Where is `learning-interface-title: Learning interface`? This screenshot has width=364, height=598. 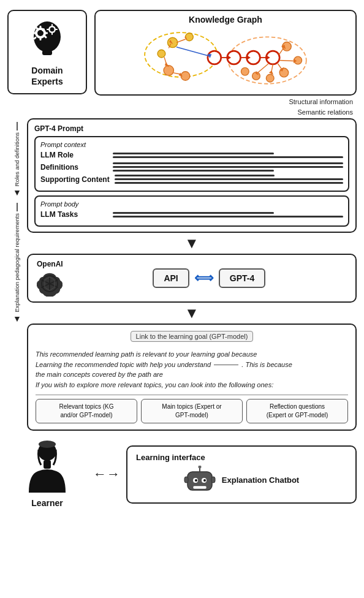 learning-interface-title: Learning interface is located at coordinates (241, 457).